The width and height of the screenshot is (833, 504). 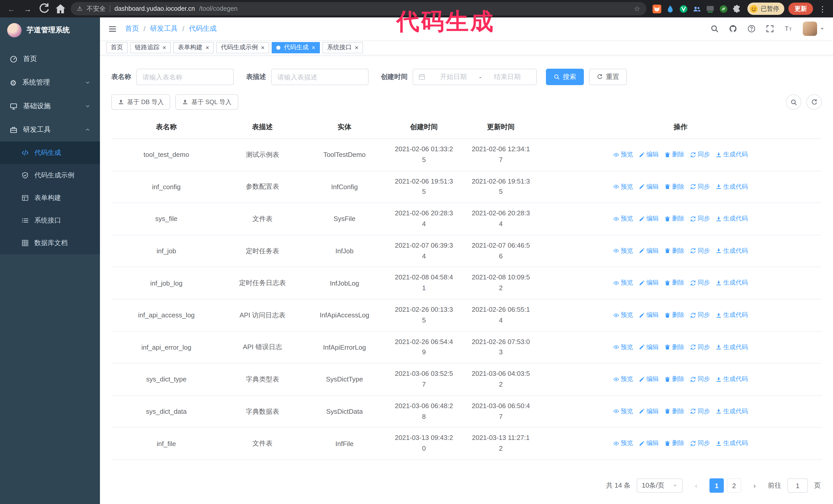 What do you see at coordinates (113, 29) in the screenshot?
I see `menu-fold-icon` at bounding box center [113, 29].